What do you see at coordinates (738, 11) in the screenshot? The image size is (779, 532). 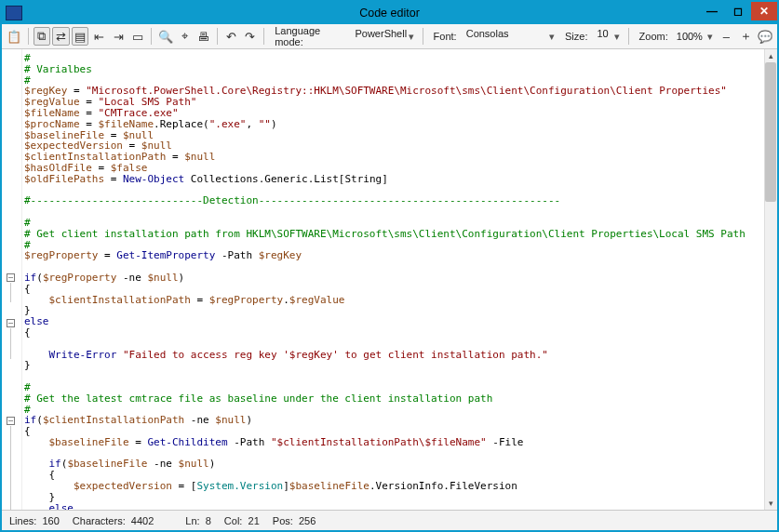 I see `maximize-button: ◻` at bounding box center [738, 11].